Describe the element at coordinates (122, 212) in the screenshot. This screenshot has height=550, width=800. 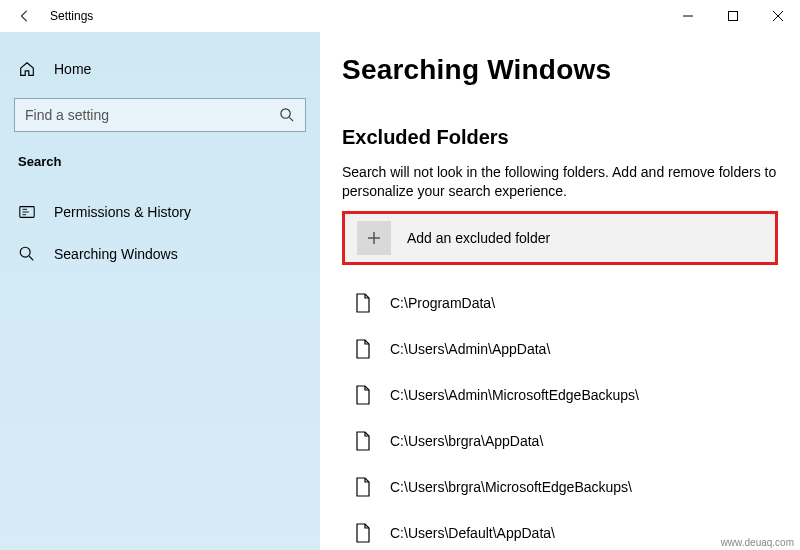
I see `sidebar-item-label: Permissions & History` at that location.